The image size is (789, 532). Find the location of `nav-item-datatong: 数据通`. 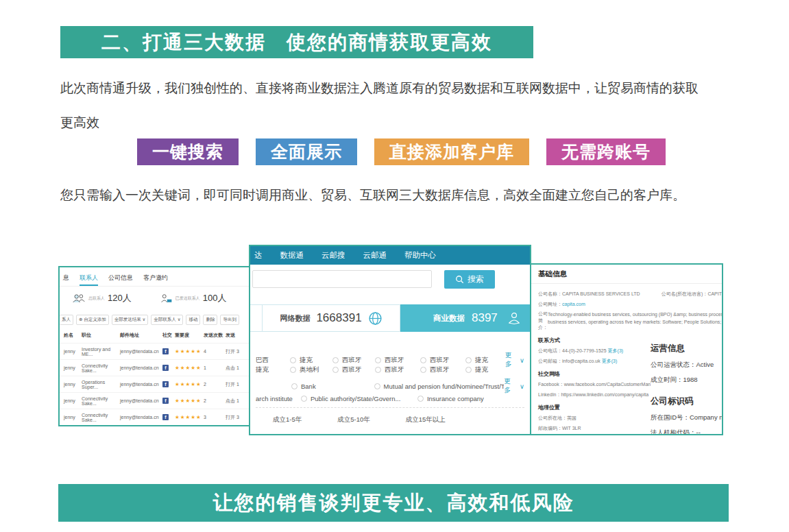

nav-item-datatong: 数据通 is located at coordinates (292, 255).